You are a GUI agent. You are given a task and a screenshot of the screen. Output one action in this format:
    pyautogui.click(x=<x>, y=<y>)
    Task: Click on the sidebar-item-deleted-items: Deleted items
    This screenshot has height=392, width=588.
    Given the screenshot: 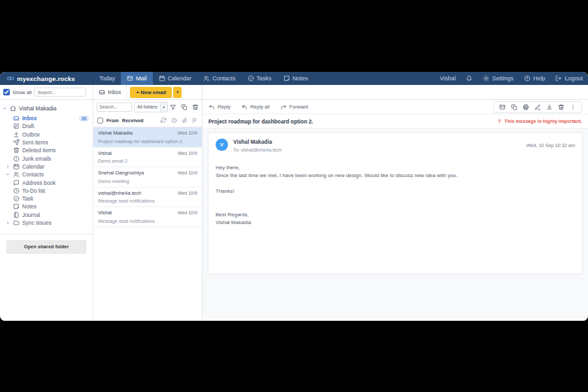 What is the action you would take?
    pyautogui.click(x=46, y=150)
    